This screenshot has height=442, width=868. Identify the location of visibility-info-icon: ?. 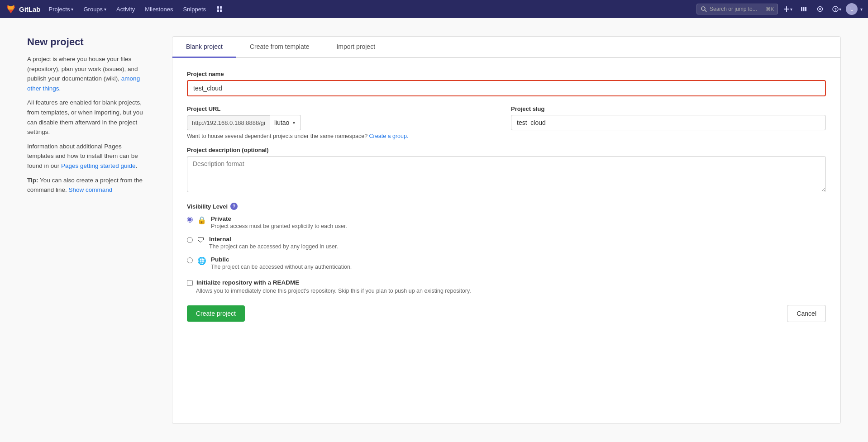
(234, 206).